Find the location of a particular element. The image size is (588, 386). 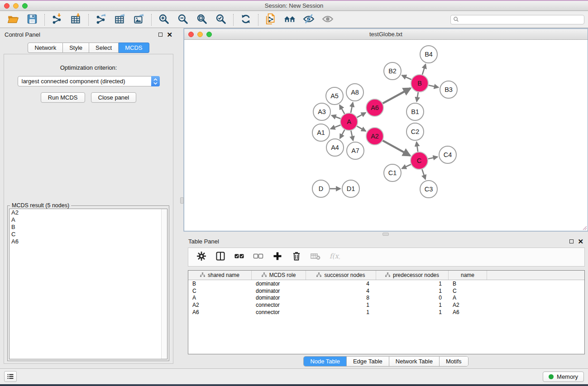

open-session-button is located at coordinates (13, 20).